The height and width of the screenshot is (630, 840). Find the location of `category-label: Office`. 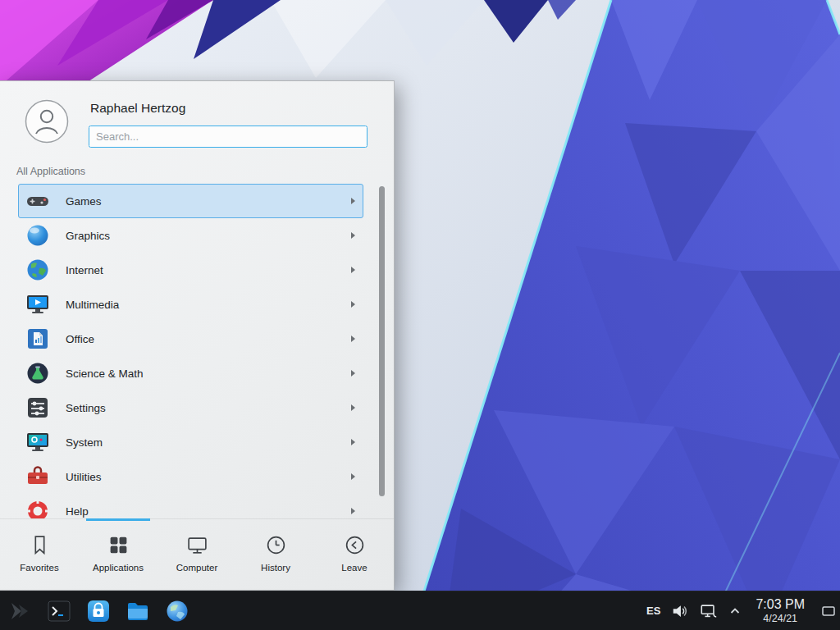

category-label: Office is located at coordinates (201, 340).